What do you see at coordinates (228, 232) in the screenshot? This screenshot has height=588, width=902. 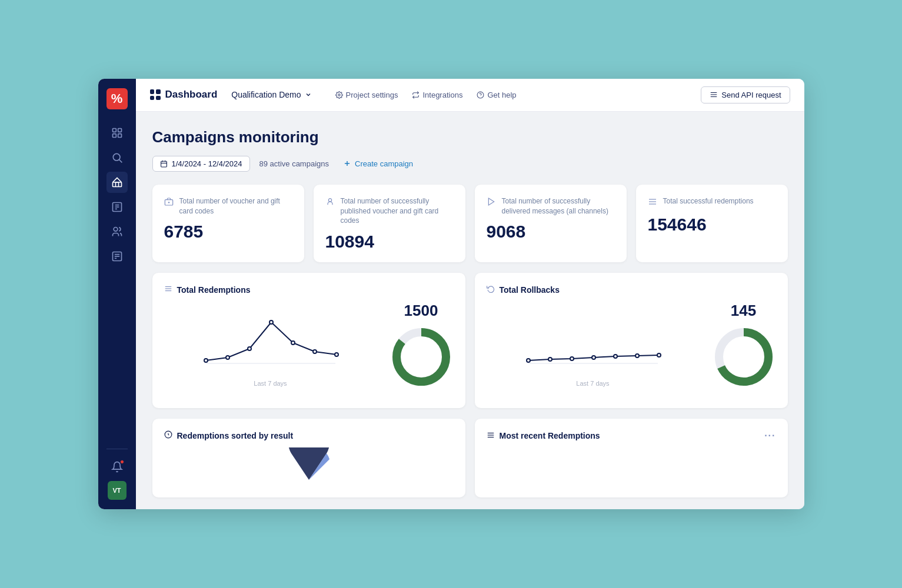 I see `stat-value-0: 6785` at bounding box center [228, 232].